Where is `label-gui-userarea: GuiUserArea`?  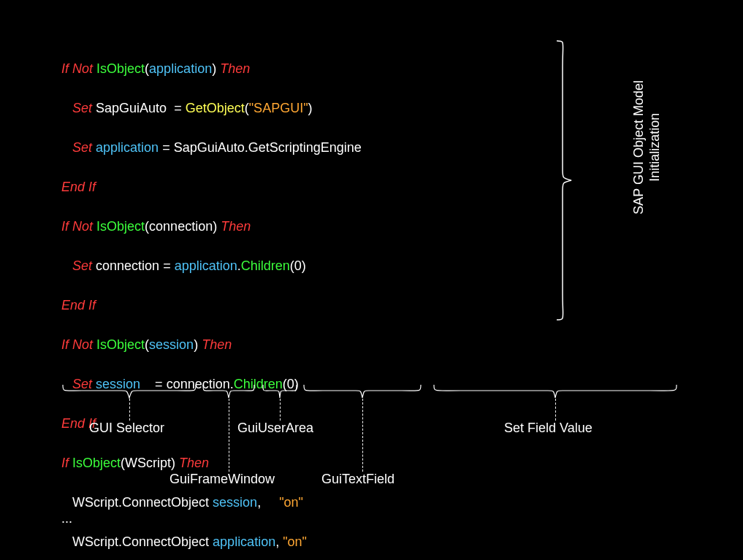
label-gui-userarea: GuiUserArea is located at coordinates (275, 428).